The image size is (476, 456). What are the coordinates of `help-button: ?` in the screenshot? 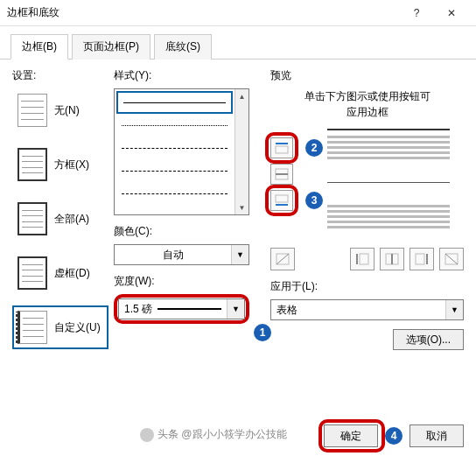 It's located at (416, 13).